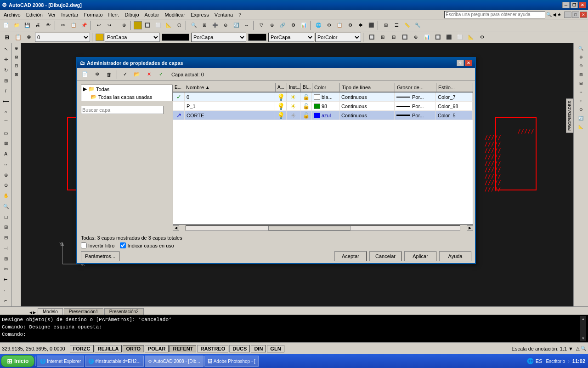 This screenshot has height=368, width=588. I want to click on tb-btn-20: ✱, so click(361, 25).